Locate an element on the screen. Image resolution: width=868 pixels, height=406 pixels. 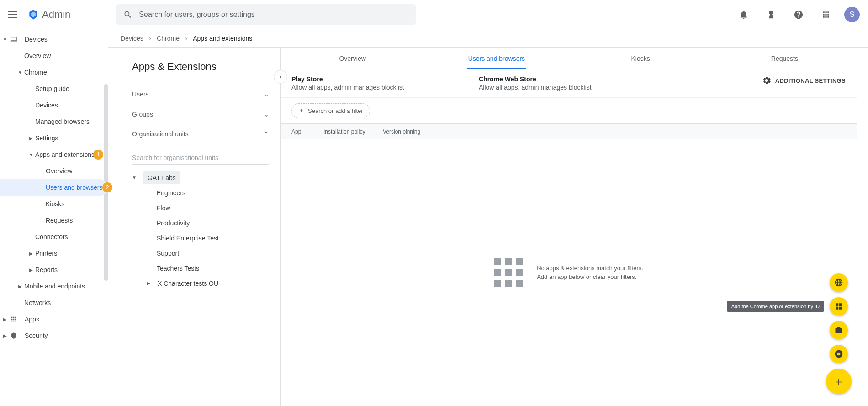
sidebar-item-setup-guide: Setup guide is located at coordinates (54, 89).